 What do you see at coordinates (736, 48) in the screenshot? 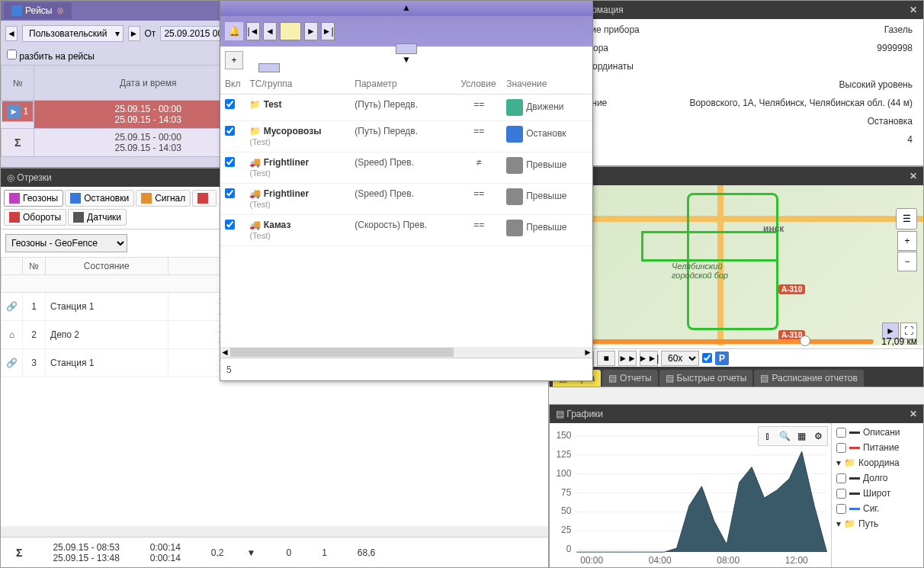
I see `info-row: № прибора9999998` at bounding box center [736, 48].